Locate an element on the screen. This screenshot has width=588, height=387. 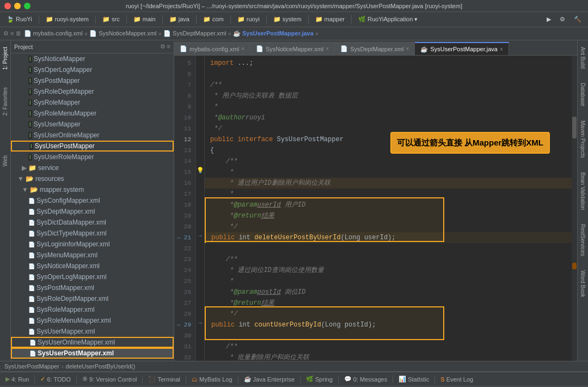
bulb-icon: 💡 is located at coordinates (200, 170).